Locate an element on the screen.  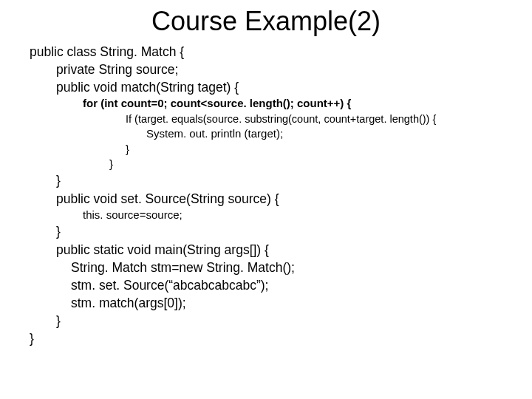
code-line: stm. match(args[0]); is located at coordinates (281, 303).